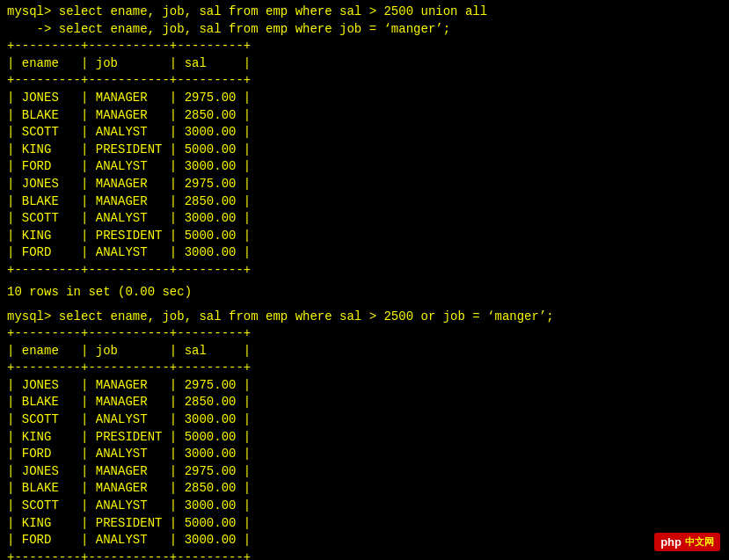  What do you see at coordinates (364, 472) in the screenshot?
I see `table-row-2-6: | JONES | MANAGER | 2975.00 |` at bounding box center [364, 472].